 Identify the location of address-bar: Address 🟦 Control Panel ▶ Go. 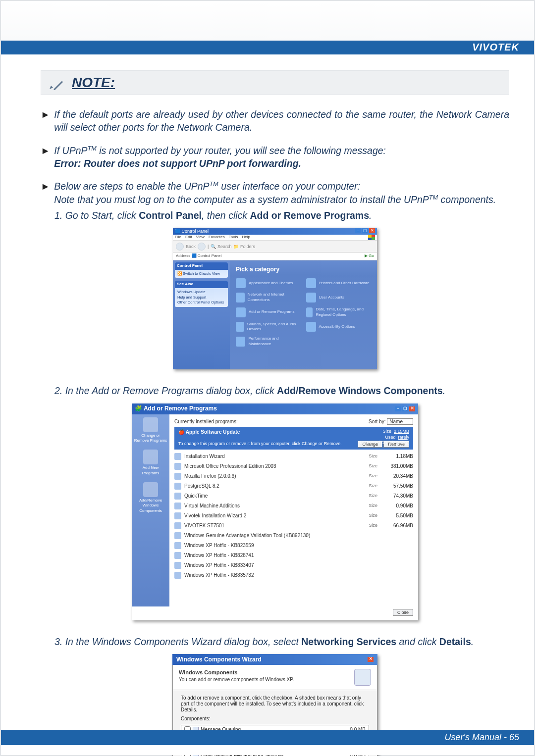
(275, 256).